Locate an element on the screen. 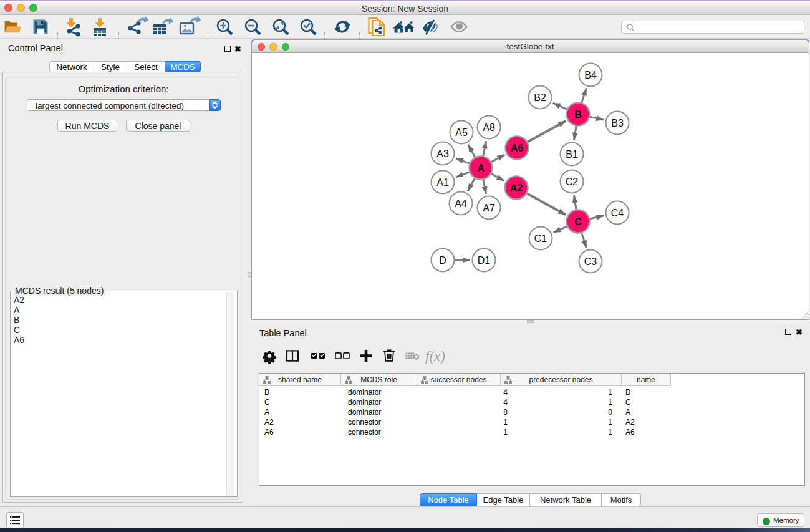 The height and width of the screenshot is (532, 810). svg-text: C1 is located at coordinates (541, 238).